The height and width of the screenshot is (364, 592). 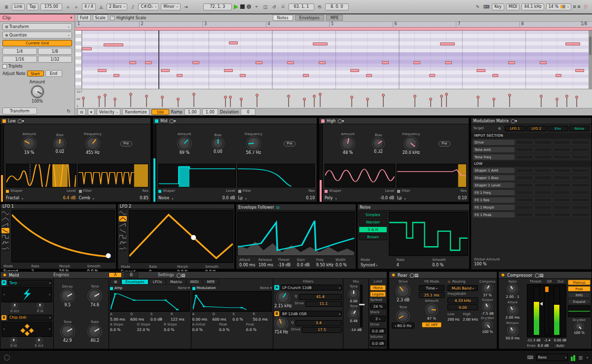 I want to click on matrix-target: Tone Amt, so click(x=494, y=150).